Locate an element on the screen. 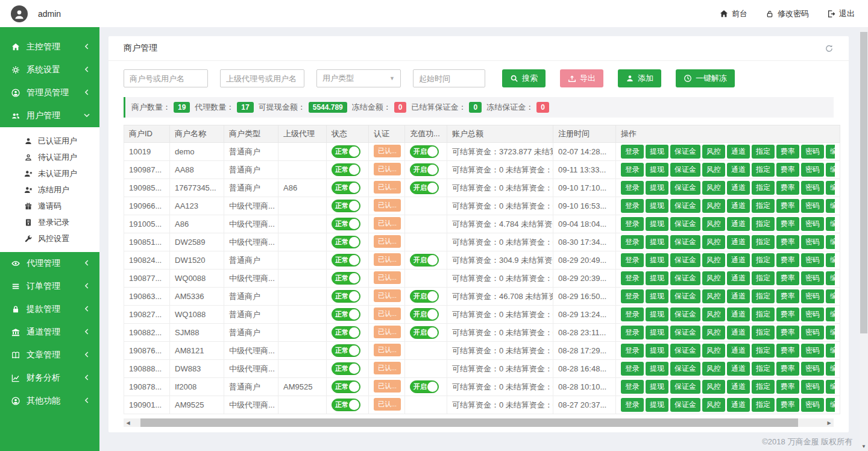 The width and height of the screenshot is (868, 451). sidebar-subitem-login-records: 登录记录 is located at coordinates (49, 222).